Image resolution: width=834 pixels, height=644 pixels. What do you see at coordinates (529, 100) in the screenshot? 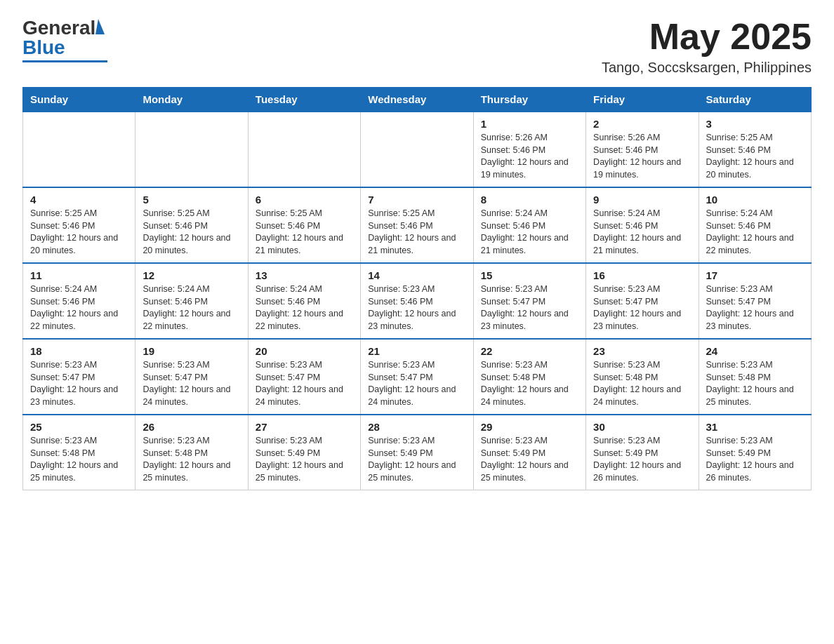
I see `col-thursday: Thursday` at bounding box center [529, 100].